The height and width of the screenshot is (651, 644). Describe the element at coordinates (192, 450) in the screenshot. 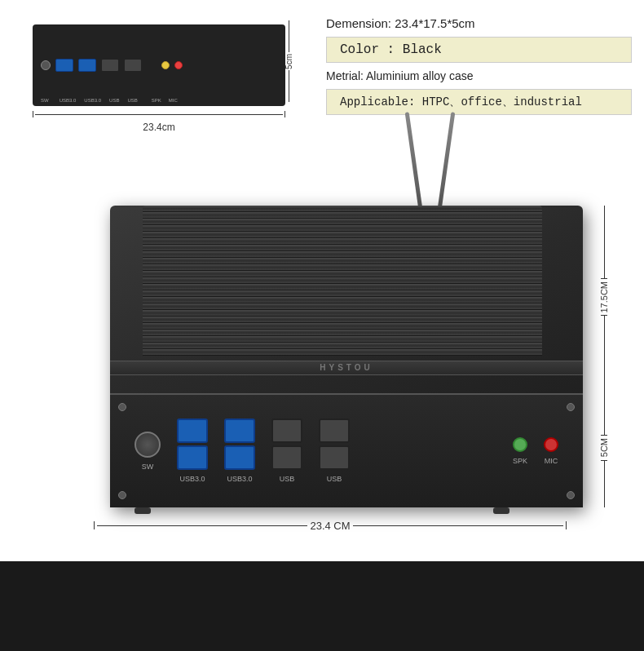

I see `usb30-group-1: USB3.0` at that location.